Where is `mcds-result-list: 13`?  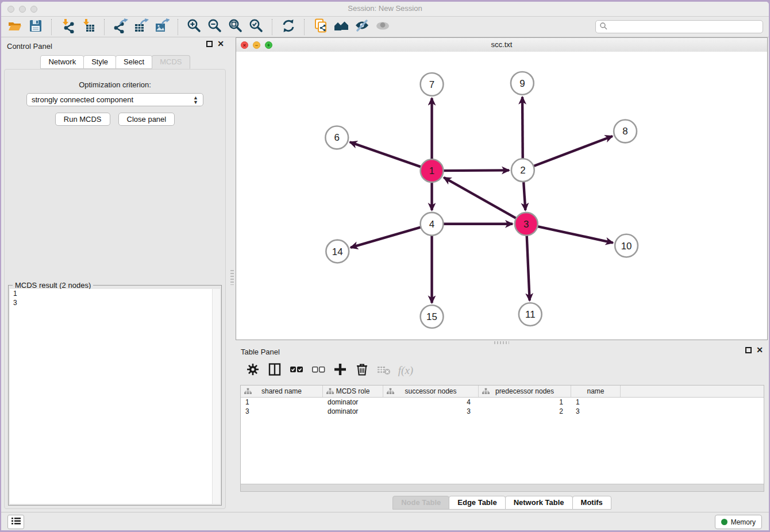
mcds-result-list: 13 is located at coordinates (115, 396).